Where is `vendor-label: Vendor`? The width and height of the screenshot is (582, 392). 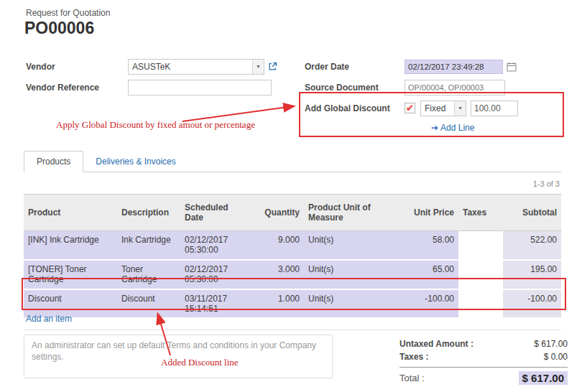
vendor-label: Vendor is located at coordinates (77, 67).